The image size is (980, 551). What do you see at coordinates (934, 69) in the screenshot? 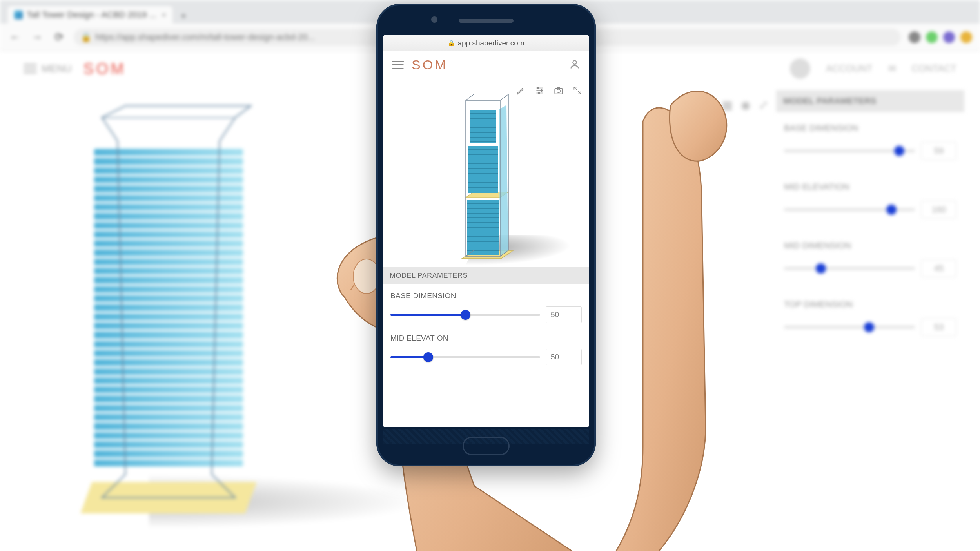
I see `contact-link: CONTACT` at bounding box center [934, 69].